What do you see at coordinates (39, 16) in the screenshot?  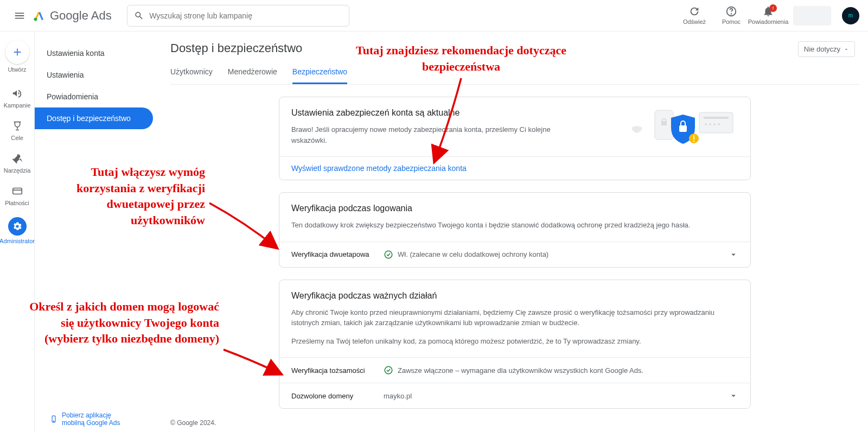 I see `google-ads-logo-icon` at bounding box center [39, 16].